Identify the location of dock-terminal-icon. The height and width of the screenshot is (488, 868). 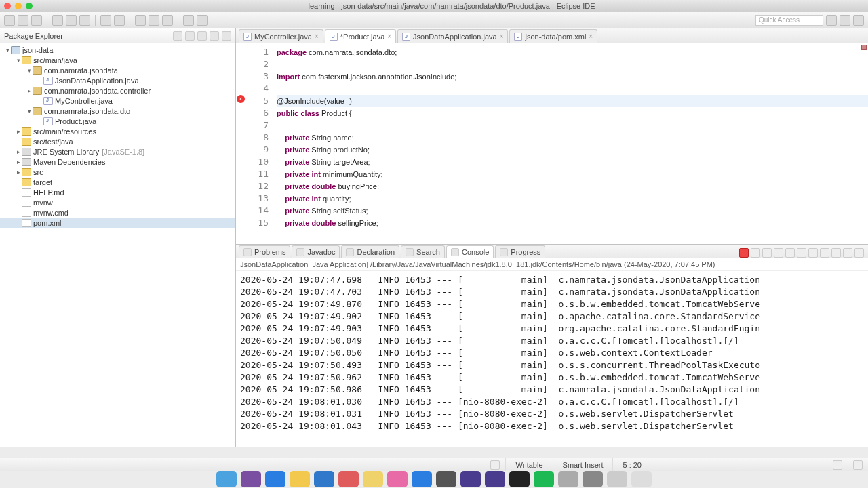
(519, 479).